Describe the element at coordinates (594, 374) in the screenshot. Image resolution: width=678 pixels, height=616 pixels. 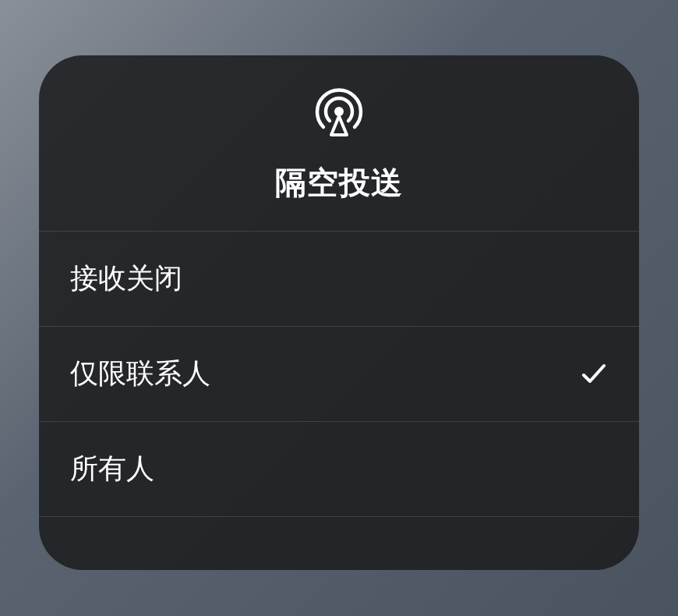
I see `checkmark-icon` at that location.